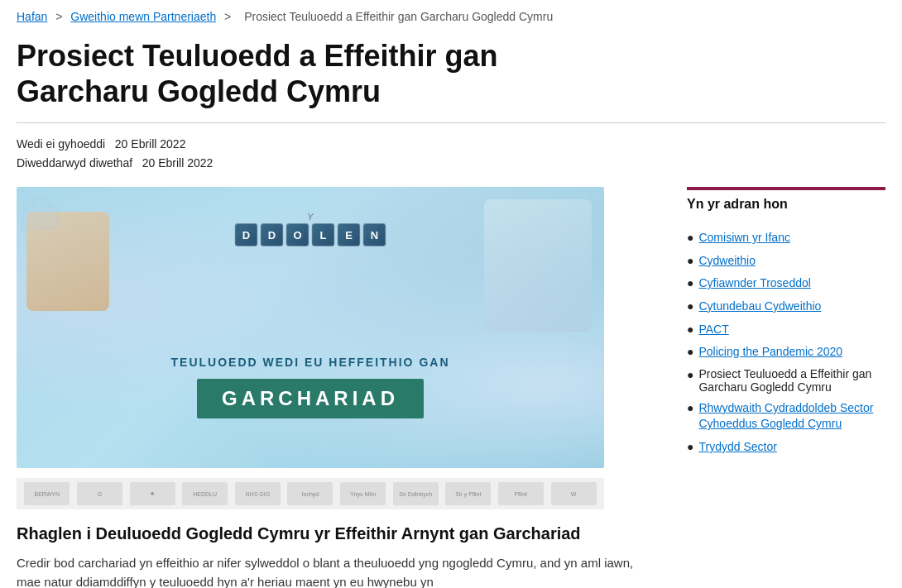 The width and height of the screenshot is (902, 588). What do you see at coordinates (335, 534) in the screenshot?
I see `content-heading: Rhaglen i Deuluoedd Gogledd Cymru yr Eff…` at bounding box center [335, 534].